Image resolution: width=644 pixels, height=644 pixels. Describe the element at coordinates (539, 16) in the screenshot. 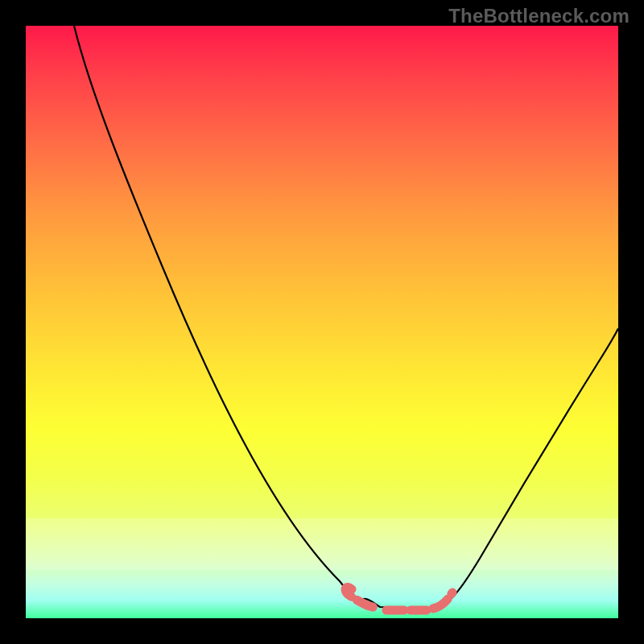

I see `watermark-text: TheBottleneck.com` at that location.